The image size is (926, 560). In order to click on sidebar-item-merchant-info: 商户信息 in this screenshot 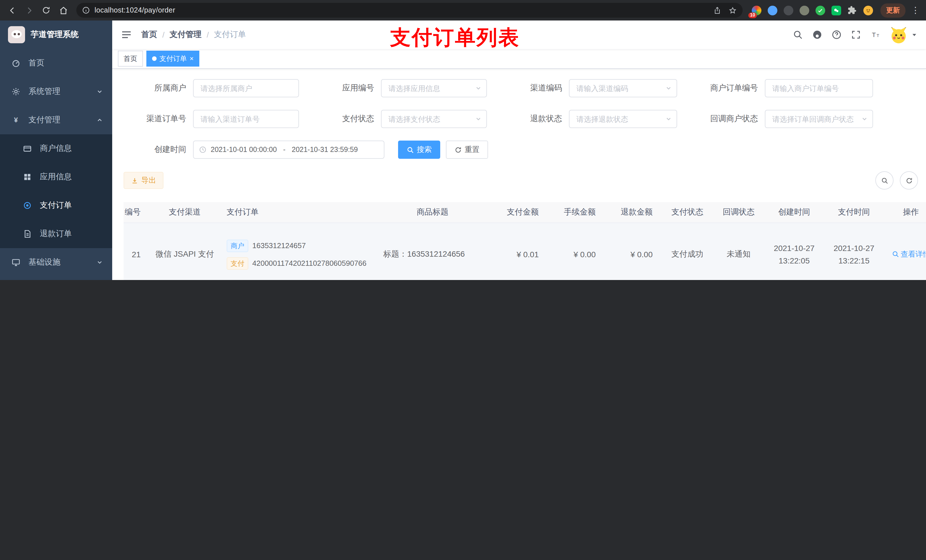, I will do `click(56, 149)`.